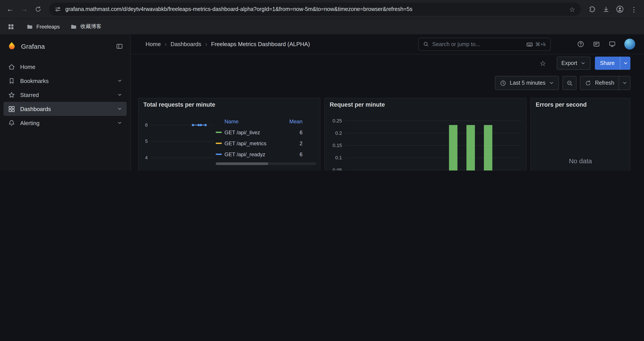 Image resolution: width=644 pixels, height=341 pixels. I want to click on share-caret-button, so click(625, 63).